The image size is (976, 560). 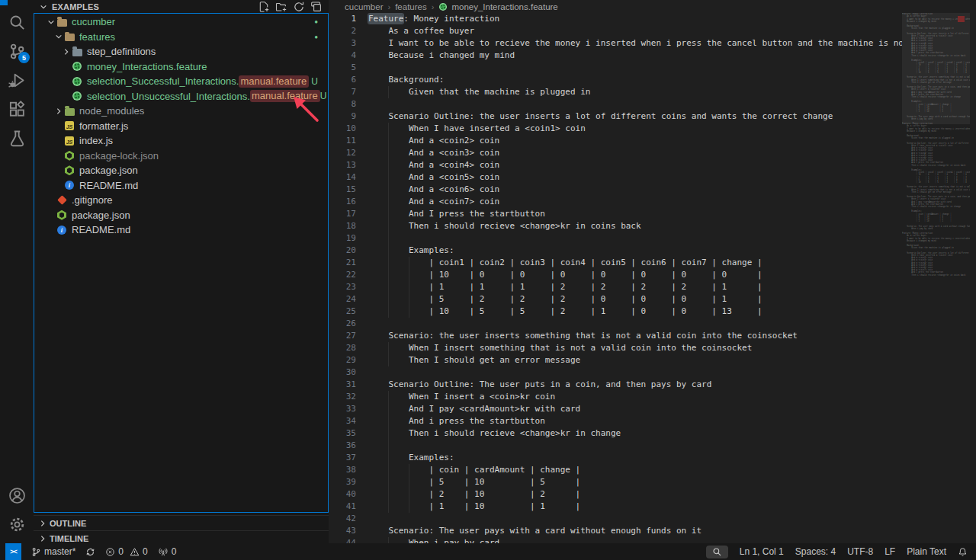 I want to click on breadcrumb-item: cucumber, so click(x=364, y=7).